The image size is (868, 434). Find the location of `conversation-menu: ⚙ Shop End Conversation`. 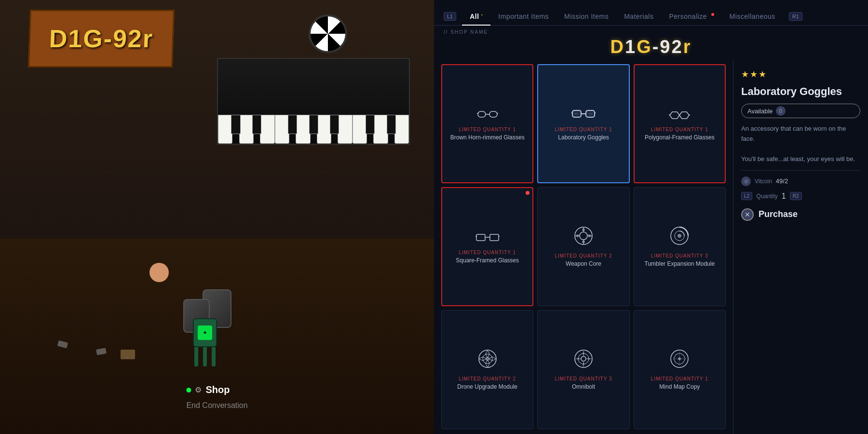

conversation-menu: ⚙ Shop End Conversation is located at coordinates (217, 397).